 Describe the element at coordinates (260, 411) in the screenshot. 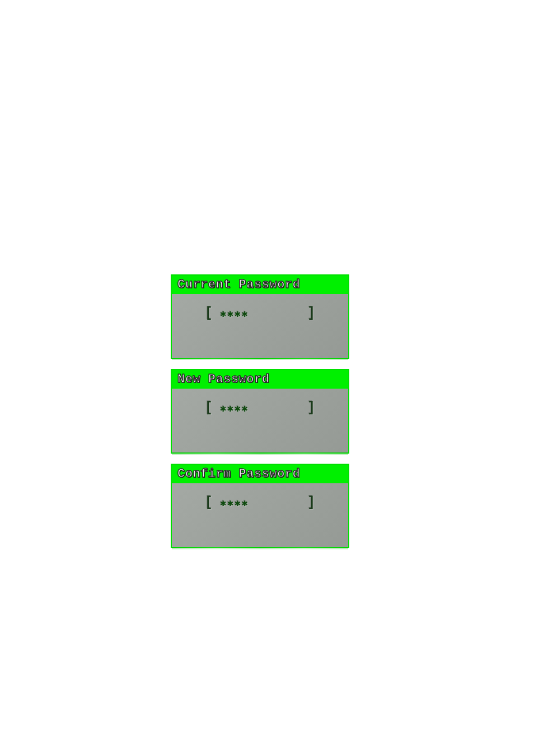

I see `new-password-panel: New Password [ ✱✱✱✱ ]` at that location.